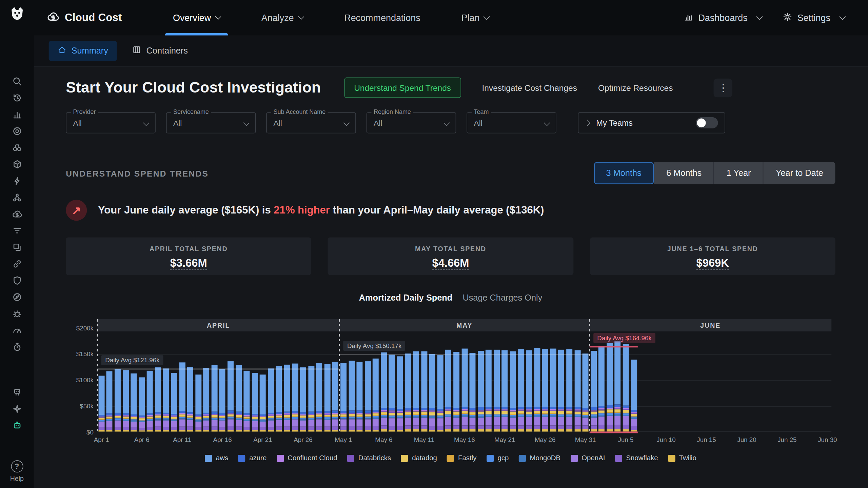 Image resolution: width=868 pixels, height=488 pixels. What do you see at coordinates (17, 392) in the screenshot?
I see `automation-icon` at bounding box center [17, 392].